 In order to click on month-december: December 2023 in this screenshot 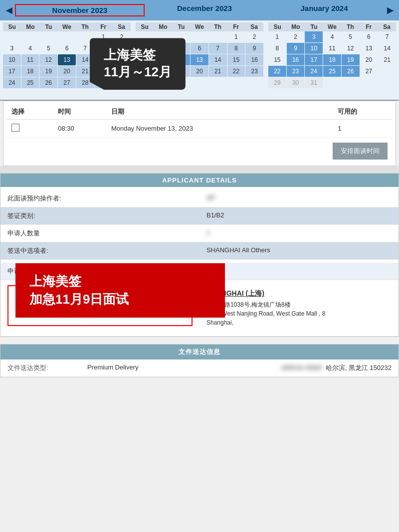, I will do `click(204, 10)`.